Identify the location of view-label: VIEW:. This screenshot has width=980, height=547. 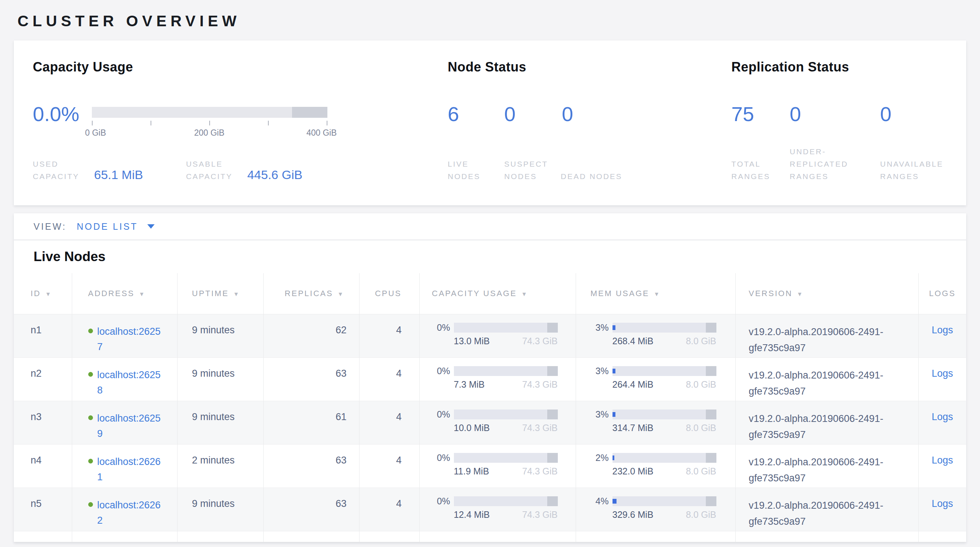
(50, 227).